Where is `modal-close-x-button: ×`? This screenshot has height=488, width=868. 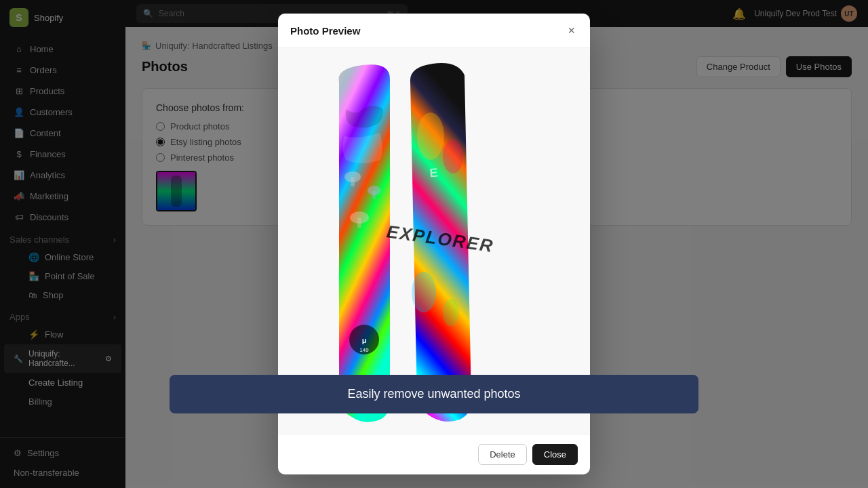
modal-close-x-button: × is located at coordinates (571, 30).